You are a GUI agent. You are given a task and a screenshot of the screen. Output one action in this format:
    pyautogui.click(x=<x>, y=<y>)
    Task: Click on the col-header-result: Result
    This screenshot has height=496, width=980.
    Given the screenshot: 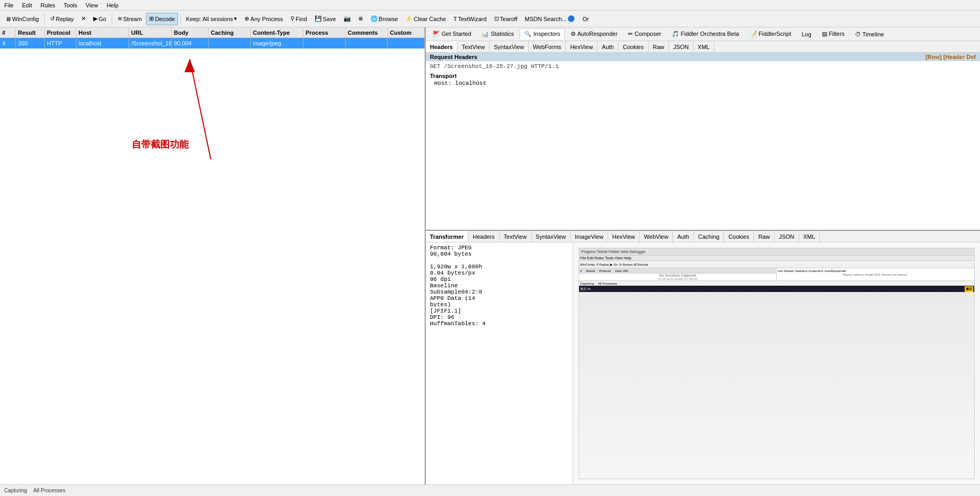 What is the action you would take?
    pyautogui.click(x=31, y=33)
    